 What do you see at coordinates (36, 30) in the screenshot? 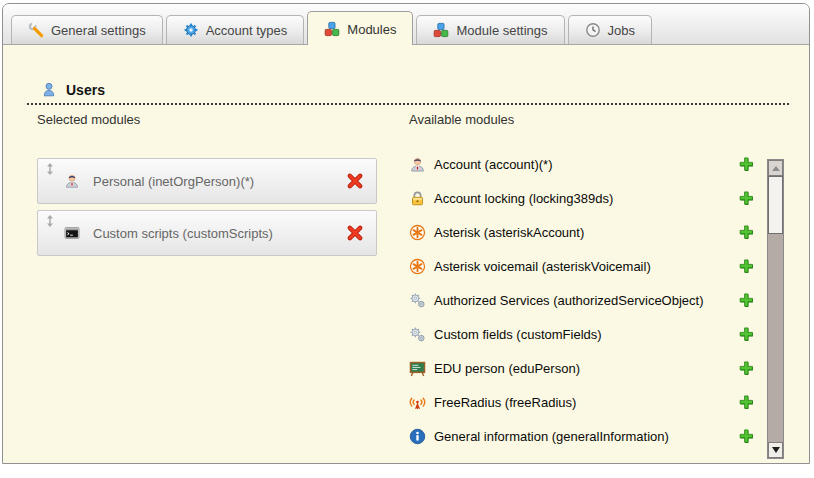
I see `wrench-icon` at bounding box center [36, 30].